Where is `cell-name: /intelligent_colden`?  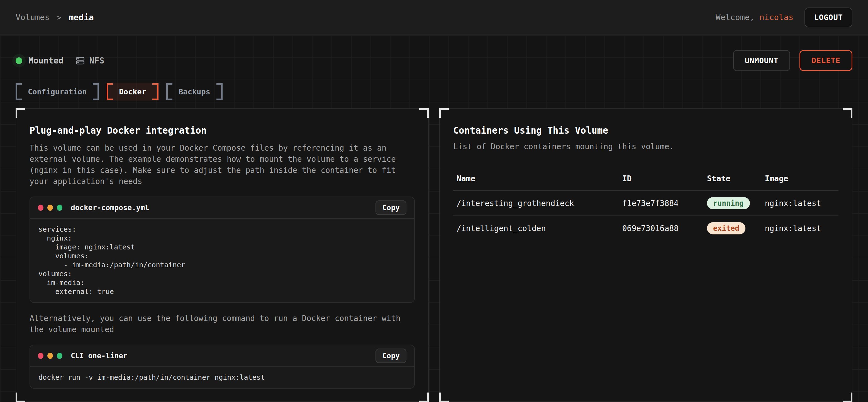
cell-name: /intelligent_colden is located at coordinates (536, 228).